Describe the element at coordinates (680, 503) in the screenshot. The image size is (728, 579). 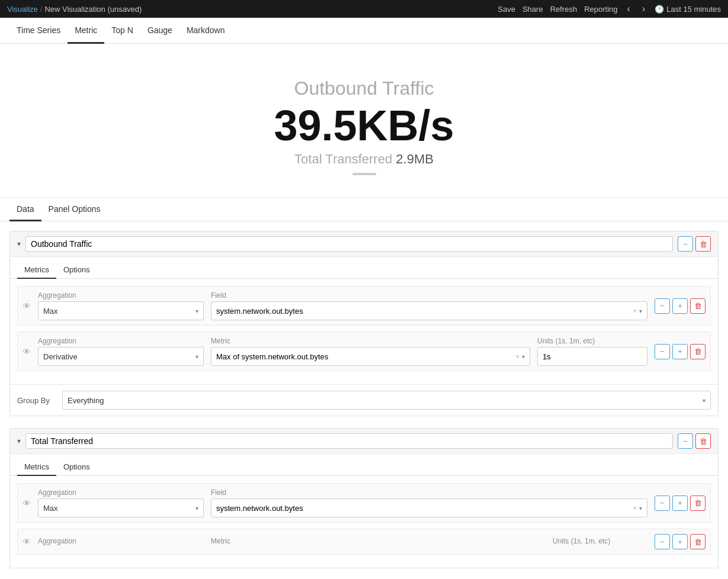
I see `metric-row-total-1-add: +` at that location.